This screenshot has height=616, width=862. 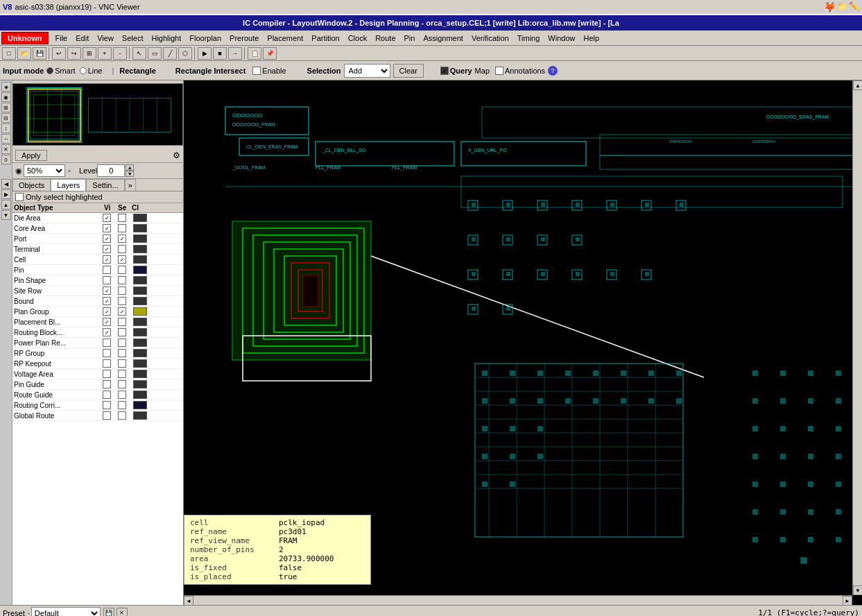 I want to click on query-checkbox, so click(x=445, y=71).